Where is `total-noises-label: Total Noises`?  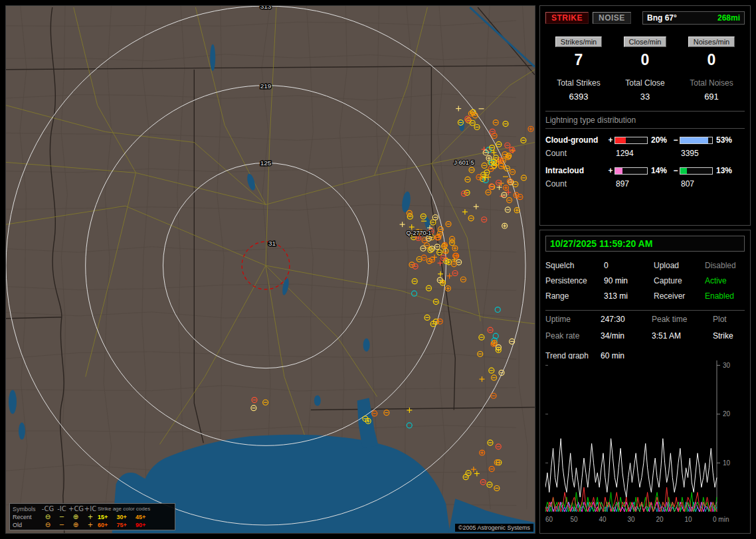 total-noises-label: Total Noises is located at coordinates (711, 83).